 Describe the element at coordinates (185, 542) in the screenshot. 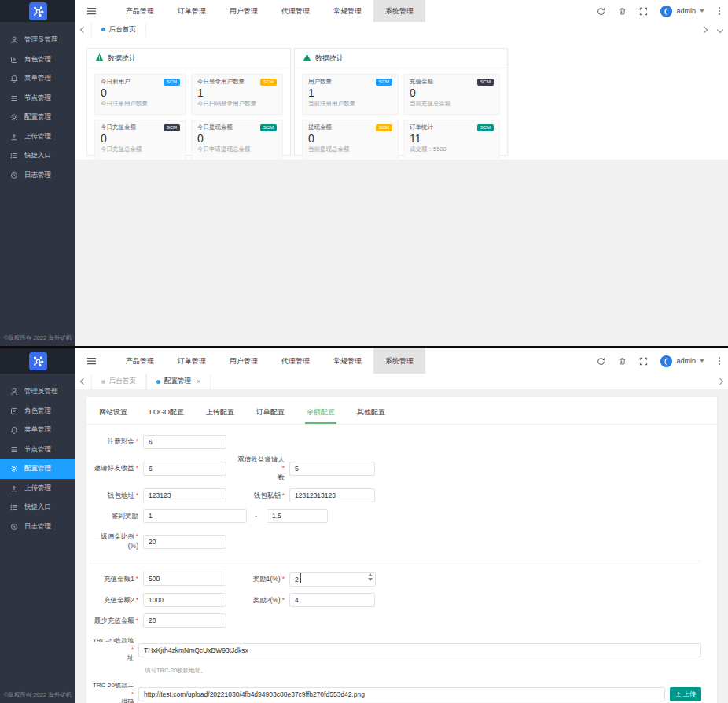

I see `commission-rate-input` at that location.